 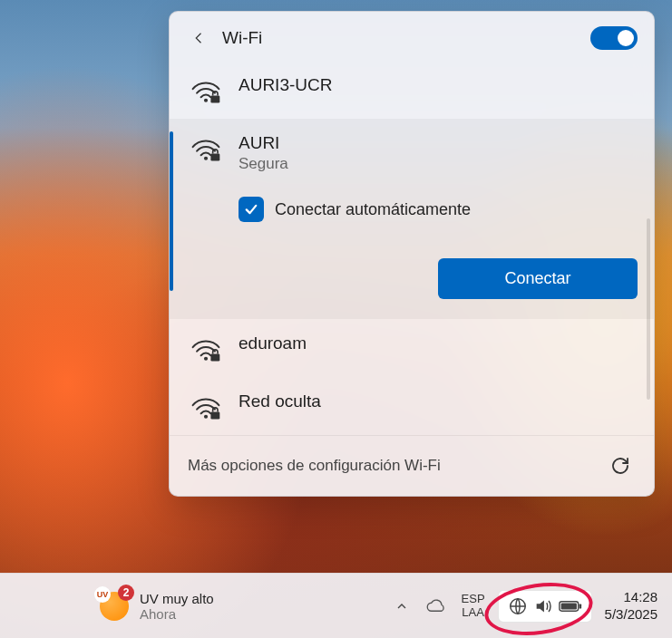 I want to click on network-item: AURI3-UCR, so click(x=412, y=90).